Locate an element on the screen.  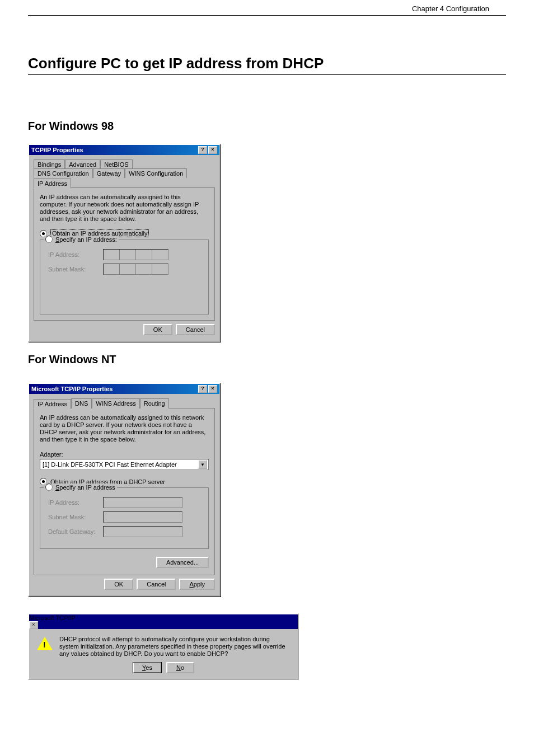
dialog-title: Microsoft TCP/IP Properties is located at coordinates (72, 389).